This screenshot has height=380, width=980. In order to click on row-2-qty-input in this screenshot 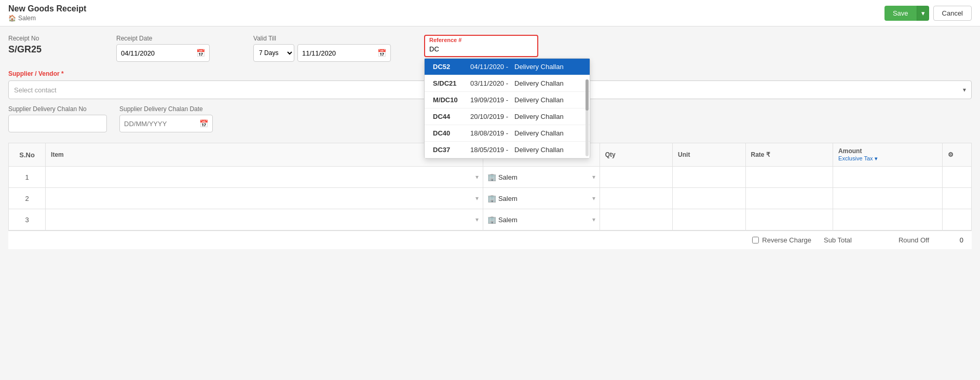, I will do `click(636, 198)`.